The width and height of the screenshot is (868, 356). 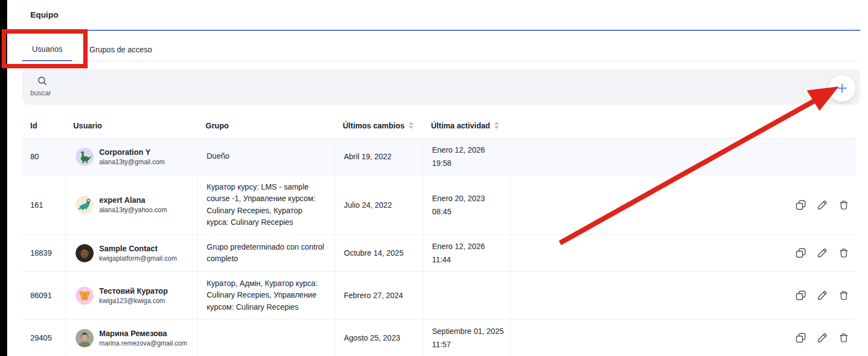 I want to click on tab-usuarios-label: Usuarios, so click(x=47, y=49).